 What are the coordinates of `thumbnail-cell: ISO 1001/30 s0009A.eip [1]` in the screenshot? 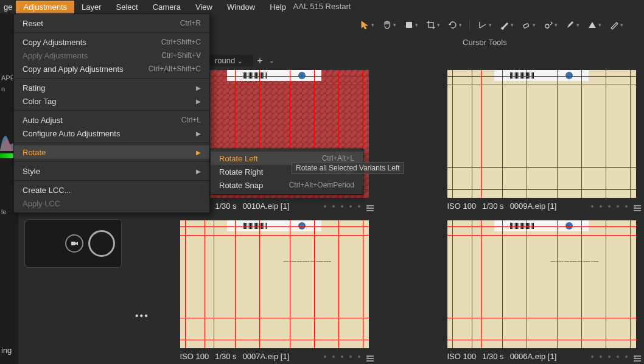 It's located at (542, 140).